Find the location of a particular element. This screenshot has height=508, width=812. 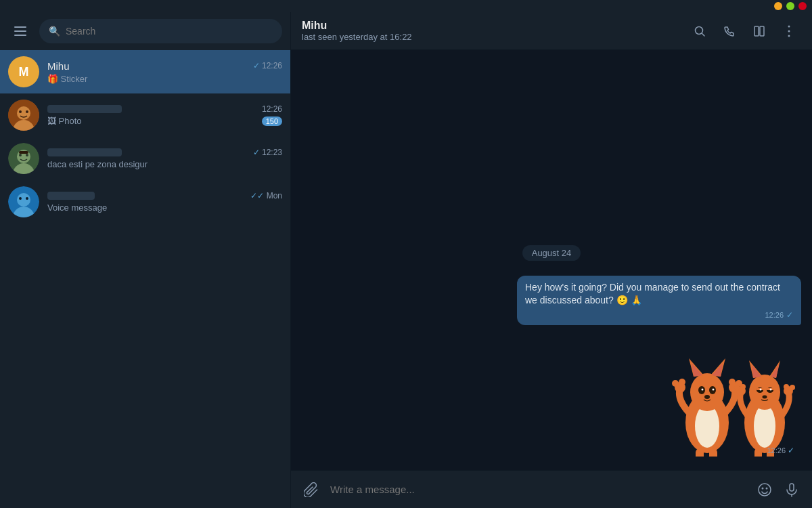

chat-item-3: ✓ 12:23 daca esti pe zona desigur is located at coordinates (145, 158).